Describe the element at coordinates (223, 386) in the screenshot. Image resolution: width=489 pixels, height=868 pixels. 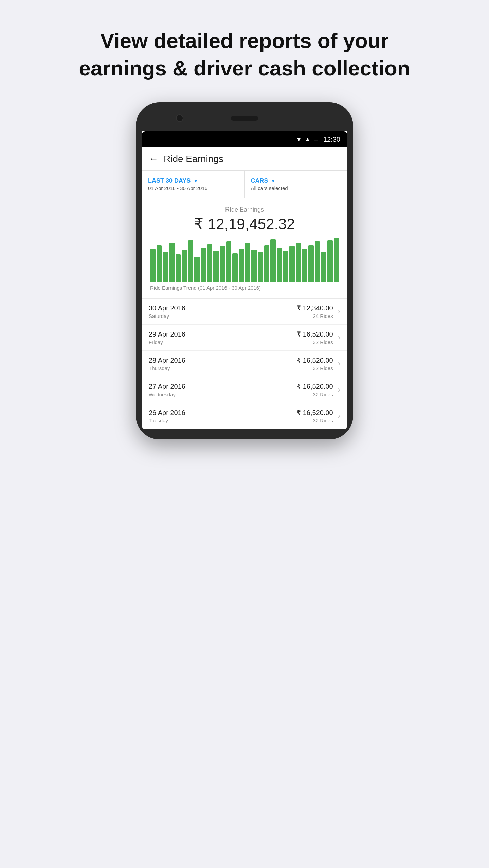
I see `daily-date: 27 Apr 2016` at that location.